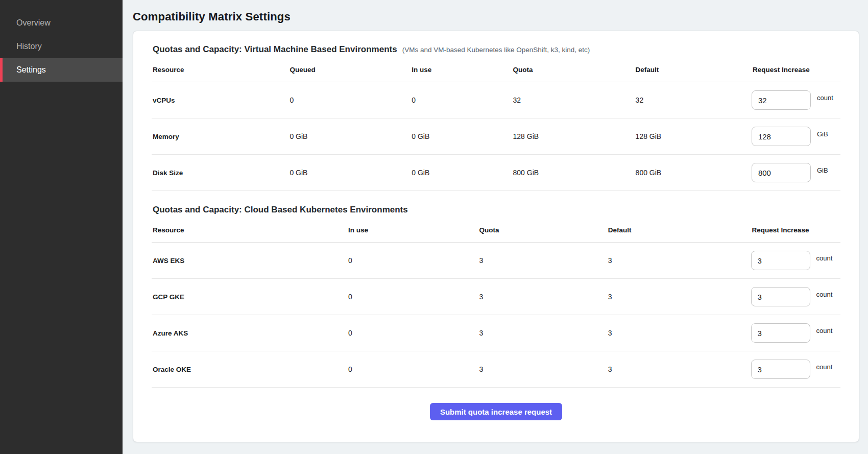 Image resolution: width=868 pixels, height=454 pixels. Describe the element at coordinates (249, 260) in the screenshot. I see `resource-name: AWS EKS` at that location.